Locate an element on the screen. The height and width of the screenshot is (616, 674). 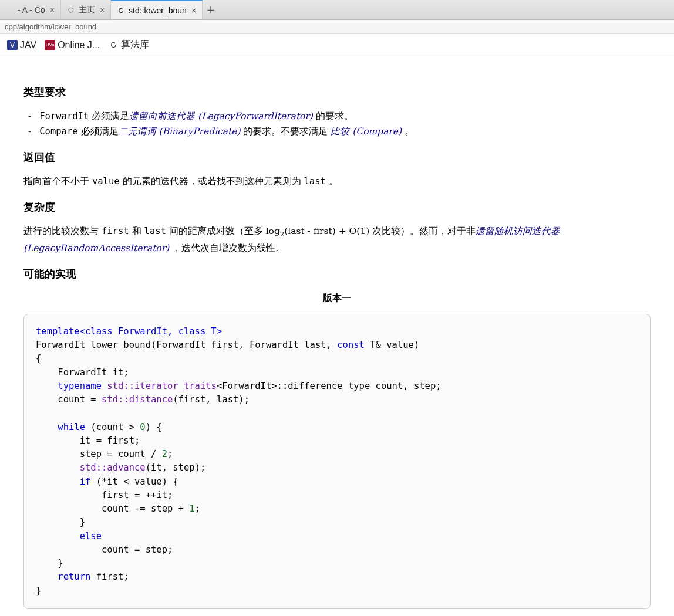
bookmark-onlinej: UVa Online J... is located at coordinates (72, 45).